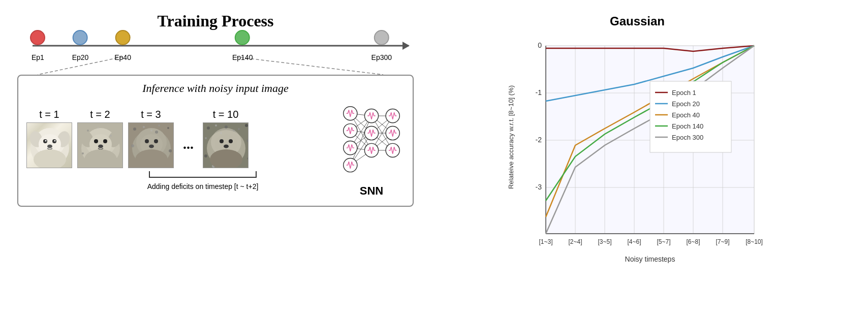  Describe the element at coordinates (686, 115) in the screenshot. I see `svg-text: Epoch 40` at that location.